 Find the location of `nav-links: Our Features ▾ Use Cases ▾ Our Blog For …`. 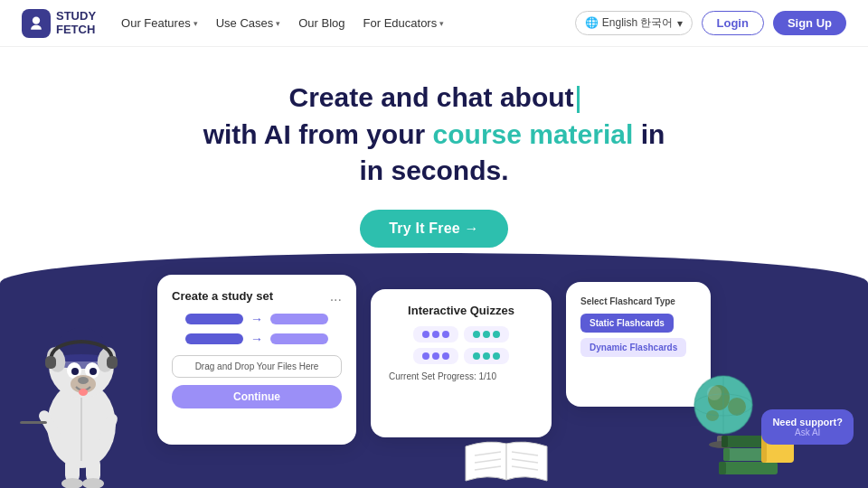

nav-links: Our Features ▾ Use Cases ▾ Our Blog For … is located at coordinates (348, 23).